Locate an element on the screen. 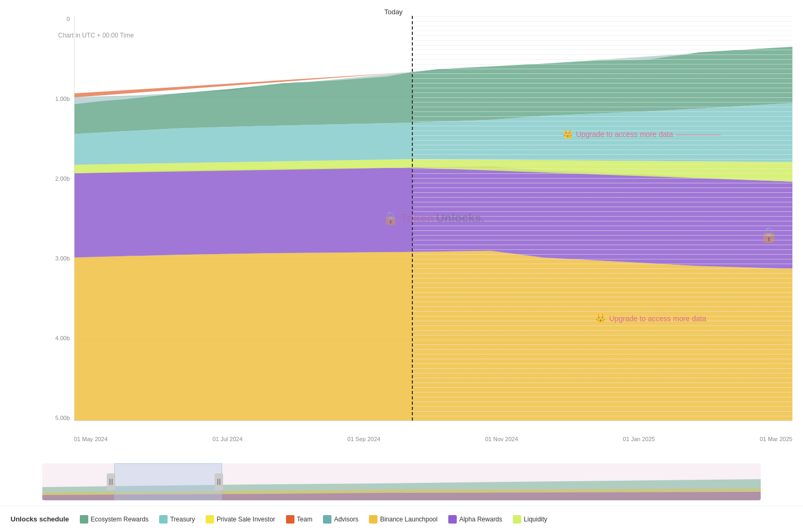 This screenshot has height=532, width=803. range-selector is located at coordinates (402, 482).